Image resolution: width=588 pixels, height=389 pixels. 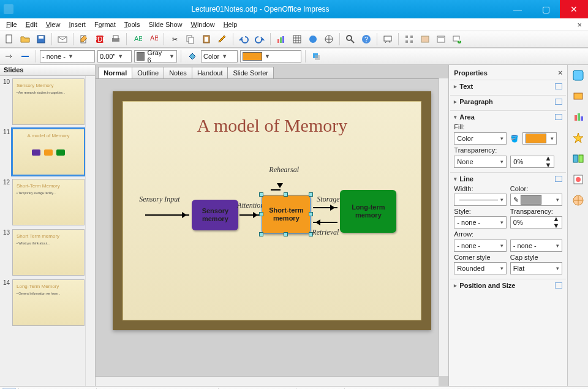 I want to click on menu-help: Help, so click(x=230, y=25).